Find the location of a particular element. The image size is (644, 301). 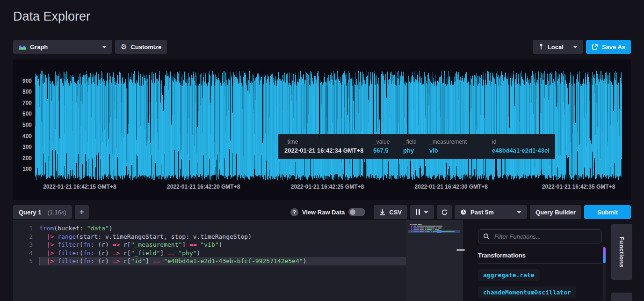

add-query-button: + is located at coordinates (82, 212).